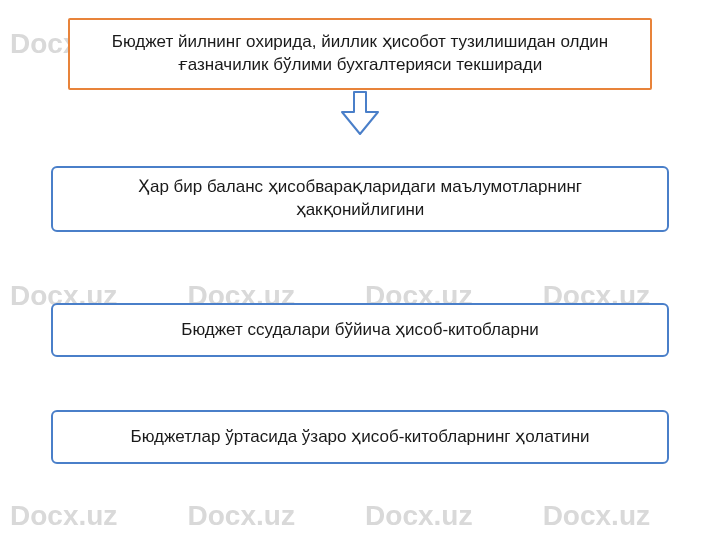 The height and width of the screenshot is (540, 720). Describe the element at coordinates (360, 199) in the screenshot. I see `item-text: Ҳар бир баланс ҳисобварақларидаги маълум…` at that location.